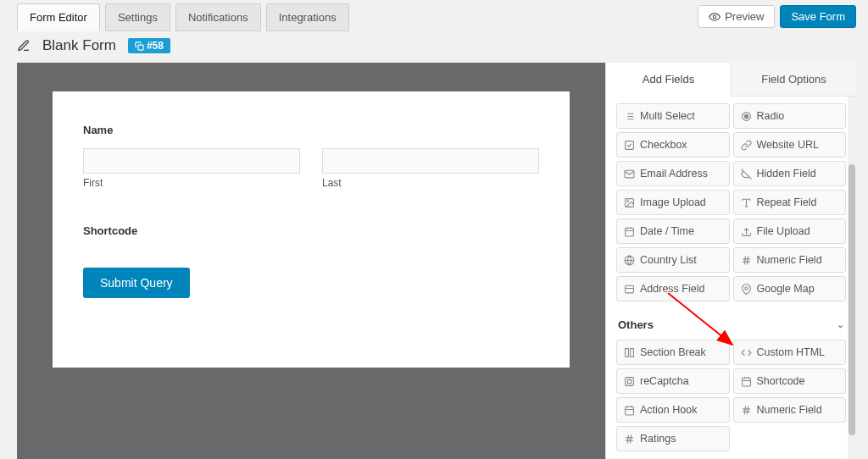 The height and width of the screenshot is (459, 868). I want to click on field-label: Action Hook, so click(668, 410).